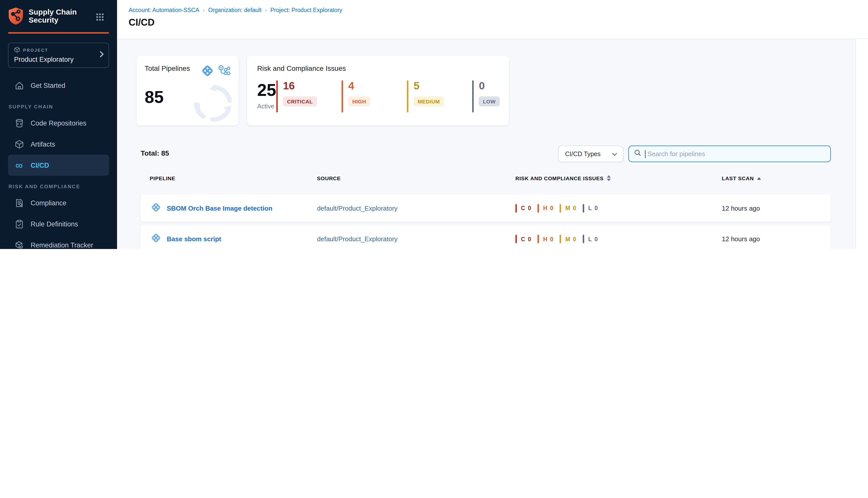  What do you see at coordinates (378, 91) in the screenshot?
I see `risk-compliance-card: Risk and Compliance Issues 25 Active 16 …` at bounding box center [378, 91].